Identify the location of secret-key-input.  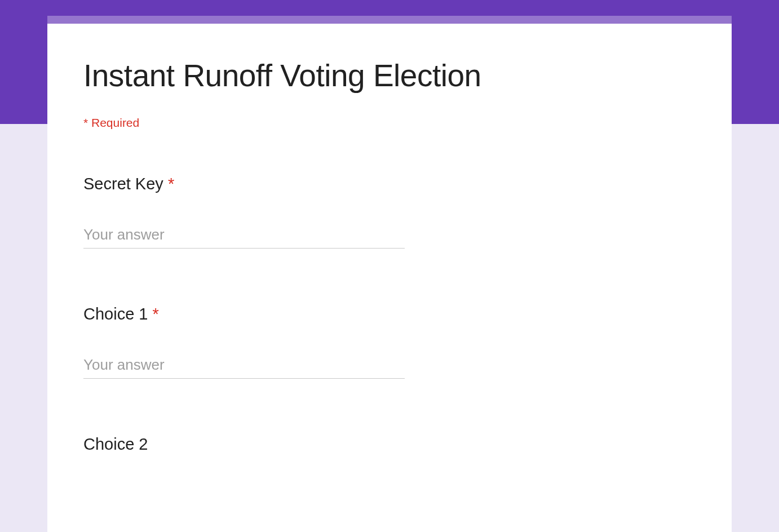
(244, 235).